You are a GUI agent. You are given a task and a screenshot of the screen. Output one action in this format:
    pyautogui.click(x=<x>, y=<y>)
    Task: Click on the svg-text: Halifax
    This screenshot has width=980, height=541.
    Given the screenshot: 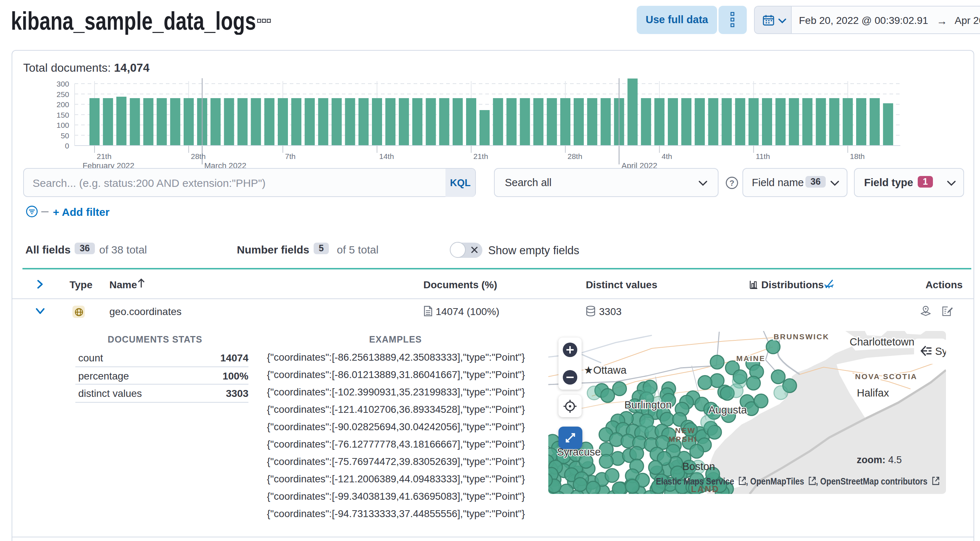 What is the action you would take?
    pyautogui.click(x=873, y=393)
    